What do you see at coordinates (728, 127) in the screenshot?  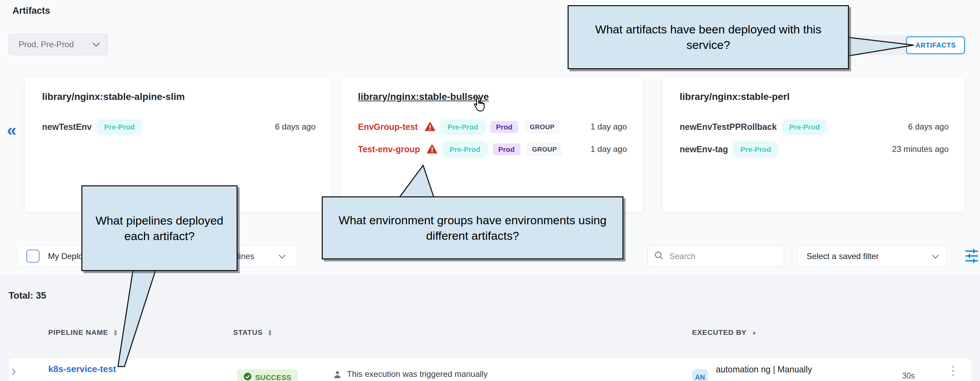 I see `env-name-link: newEnvTestPPRollback` at bounding box center [728, 127].